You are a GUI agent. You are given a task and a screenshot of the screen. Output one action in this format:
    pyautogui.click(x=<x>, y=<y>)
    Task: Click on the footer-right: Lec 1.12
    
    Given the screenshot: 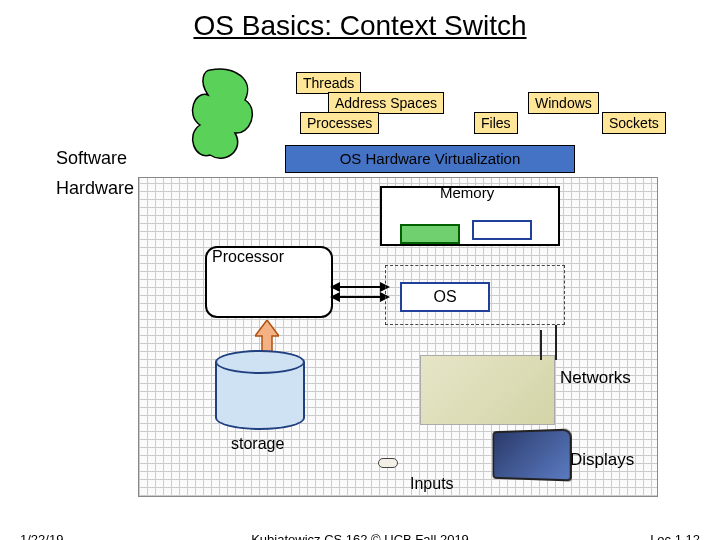 What is the action you would take?
    pyautogui.click(x=675, y=536)
    